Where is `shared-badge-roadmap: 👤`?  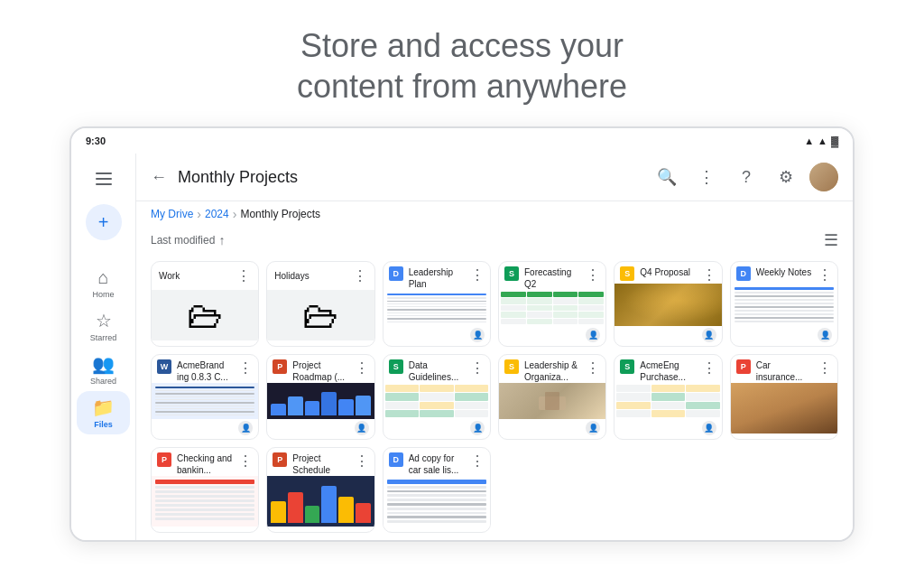
shared-badge-roadmap: 👤 is located at coordinates (362, 428).